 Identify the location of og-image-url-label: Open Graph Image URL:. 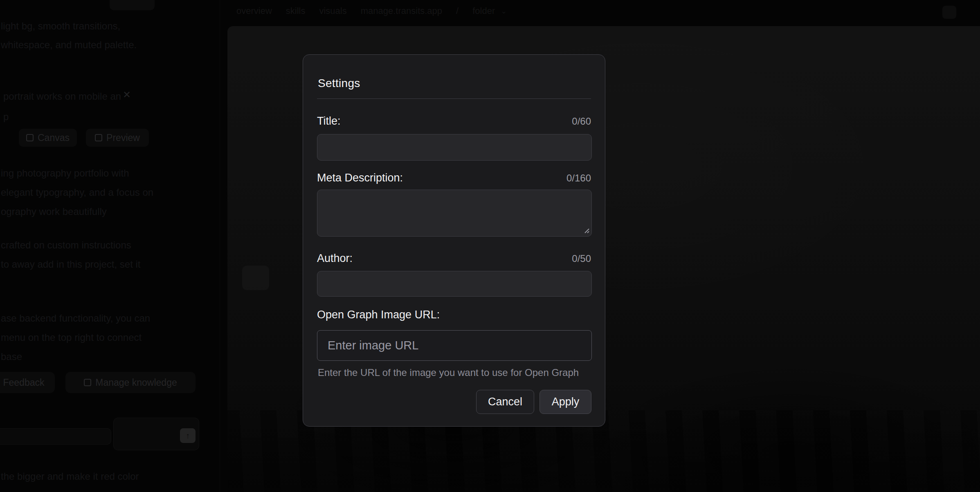
(378, 315).